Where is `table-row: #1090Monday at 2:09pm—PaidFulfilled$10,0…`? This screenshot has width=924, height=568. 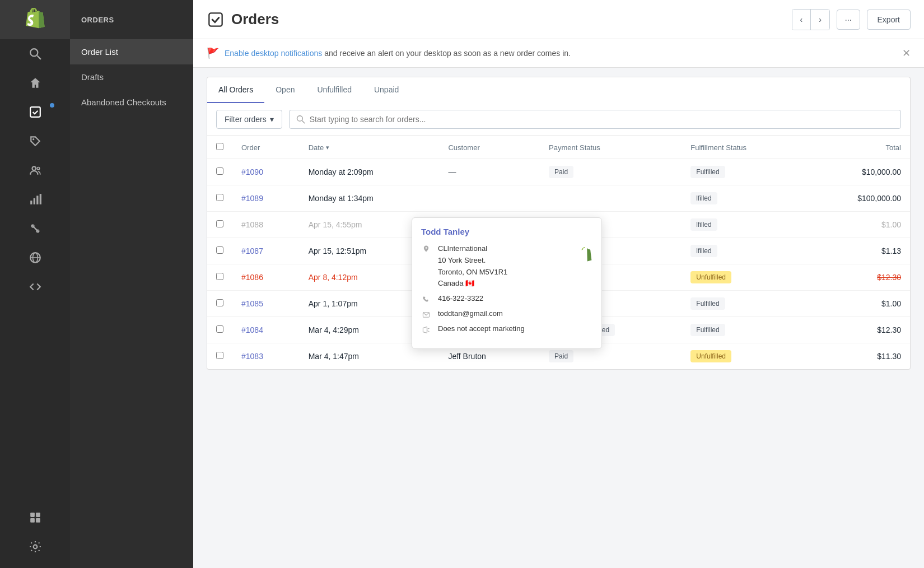 table-row: #1090Monday at 2:09pm—PaidFulfilled$10,0… is located at coordinates (559, 173).